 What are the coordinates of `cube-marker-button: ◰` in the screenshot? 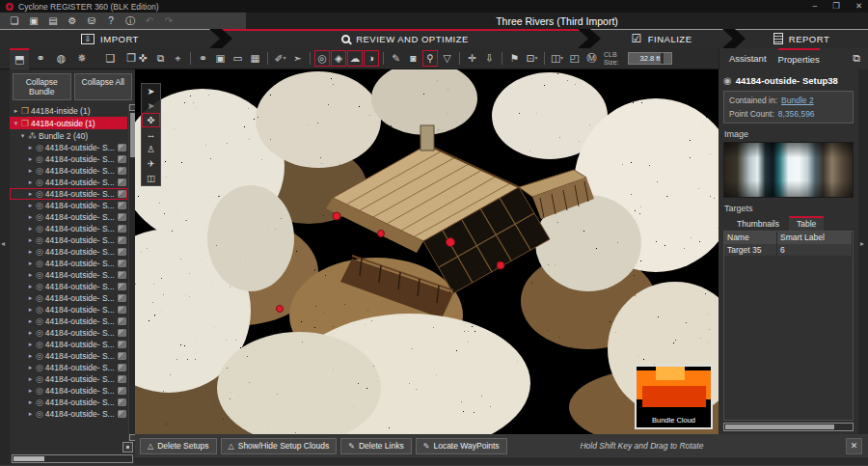 It's located at (575, 59).